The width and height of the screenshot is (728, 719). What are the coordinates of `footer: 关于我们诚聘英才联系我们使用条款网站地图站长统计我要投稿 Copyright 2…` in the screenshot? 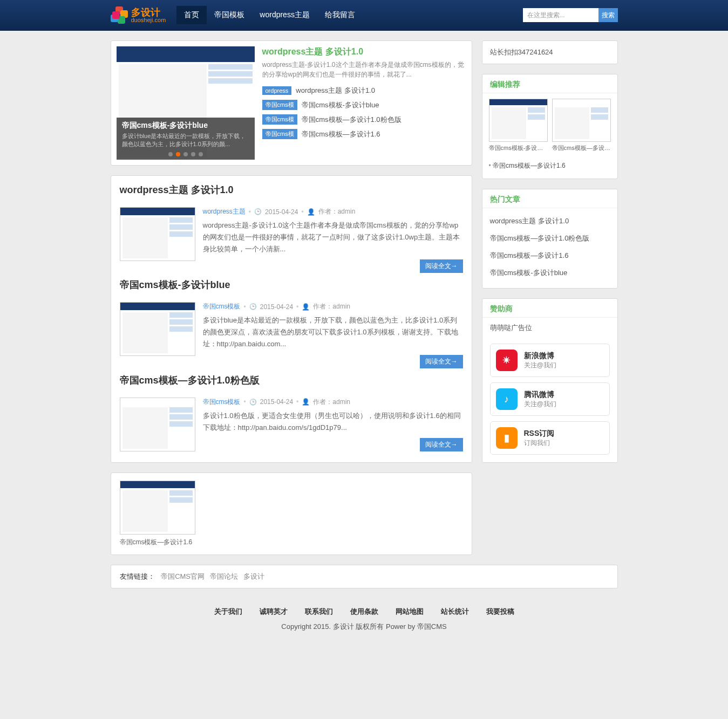 It's located at (364, 621).